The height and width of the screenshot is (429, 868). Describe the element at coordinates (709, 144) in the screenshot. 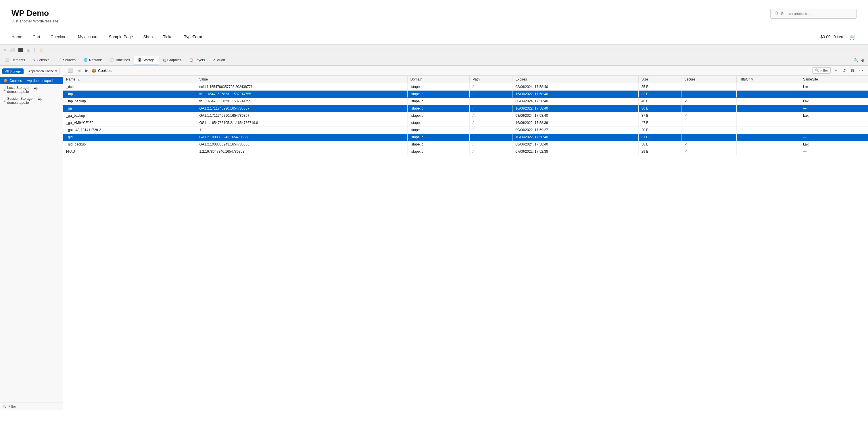

I see `table-cell: ✓` at that location.